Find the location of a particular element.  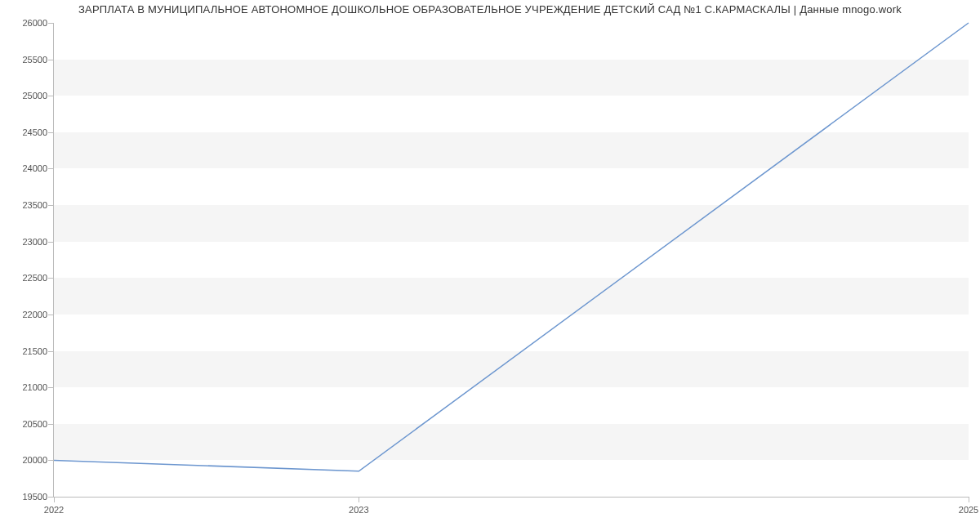

y-tick-label: 20000 is located at coordinates (27, 460).